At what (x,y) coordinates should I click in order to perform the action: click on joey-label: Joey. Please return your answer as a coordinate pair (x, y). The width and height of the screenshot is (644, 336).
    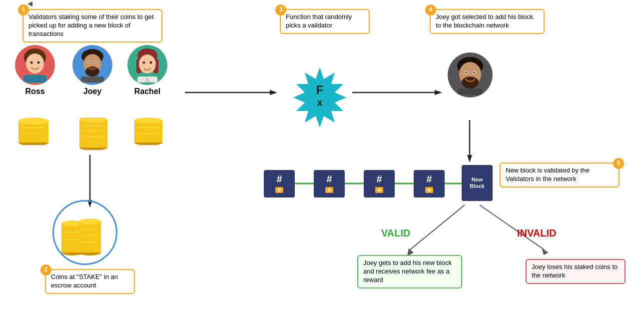
    Looking at the image, I should click on (92, 92).